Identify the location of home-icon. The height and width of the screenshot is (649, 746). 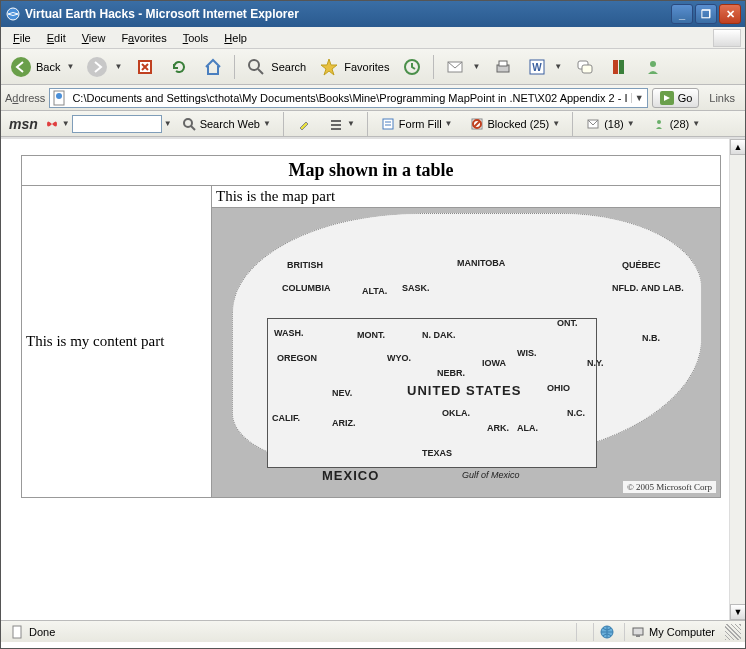
(213, 67).